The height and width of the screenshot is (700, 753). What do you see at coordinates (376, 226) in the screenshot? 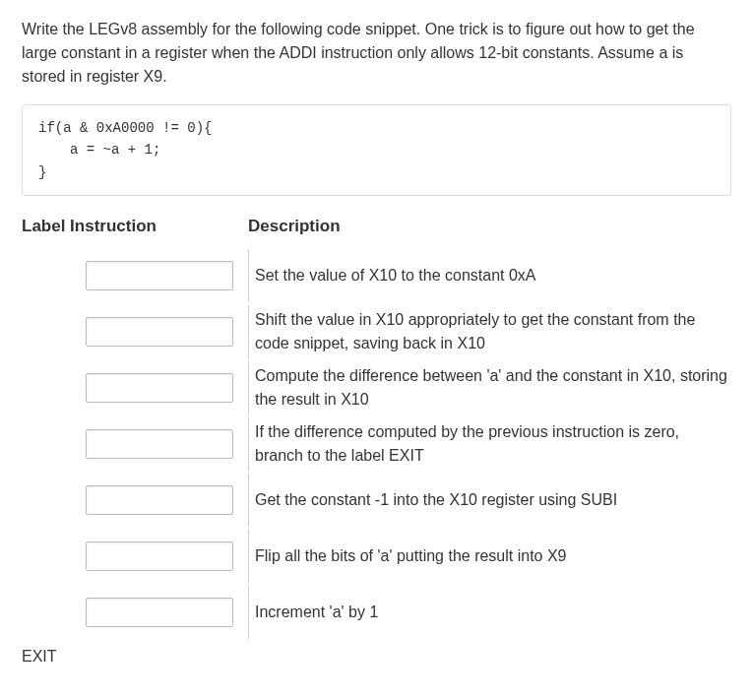
I see `table-headers: Label Instruction Description` at bounding box center [376, 226].